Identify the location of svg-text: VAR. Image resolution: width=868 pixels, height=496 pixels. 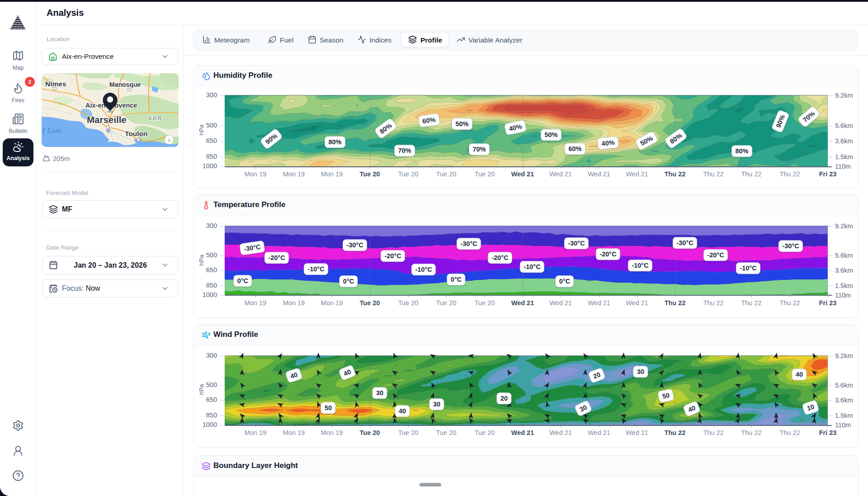
(156, 118).